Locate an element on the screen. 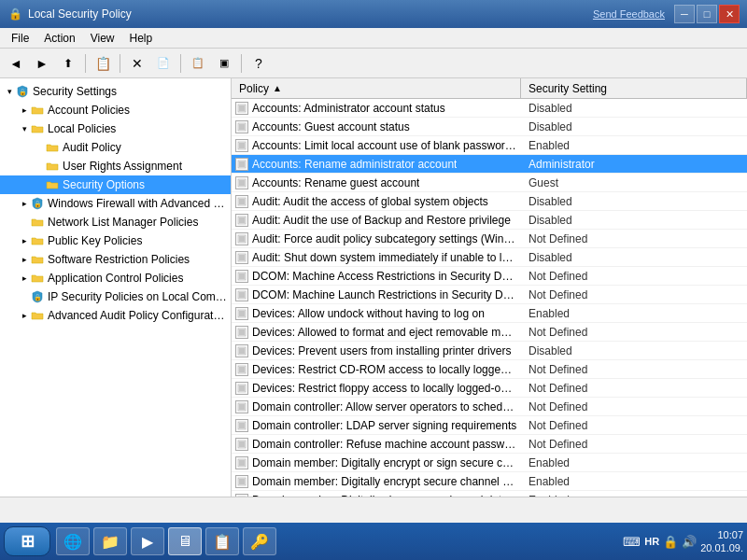  taskbar-ie: 🌐 is located at coordinates (73, 541).